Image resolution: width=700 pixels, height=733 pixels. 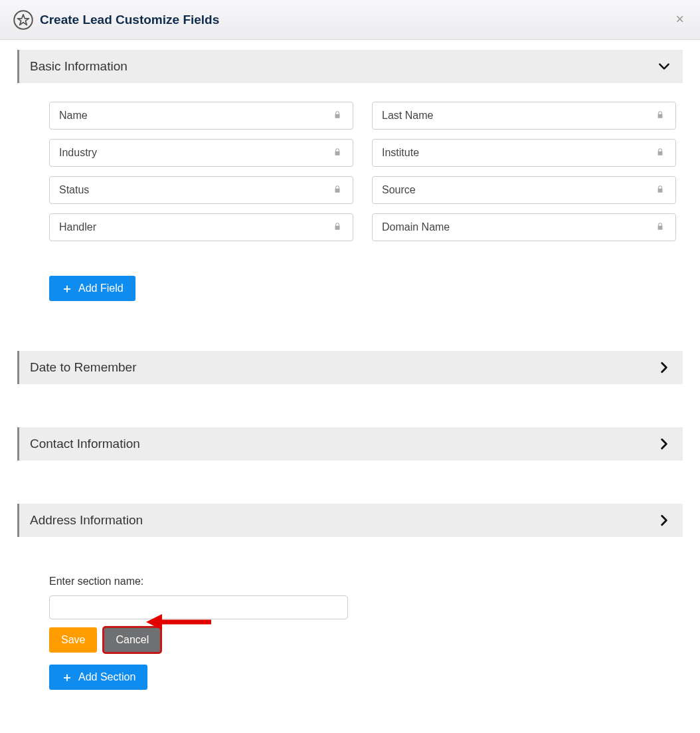 What do you see at coordinates (350, 520) in the screenshot?
I see `section-address-information: Address Information` at bounding box center [350, 520].